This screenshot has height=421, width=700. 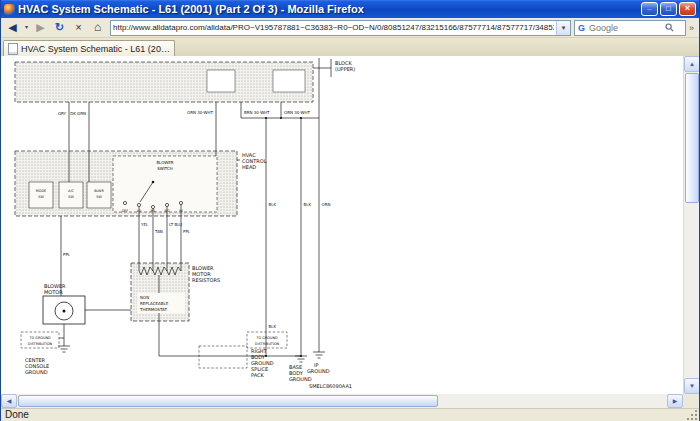 I want to click on label-thermostat-2: REPLACEABLE, so click(x=154, y=304).